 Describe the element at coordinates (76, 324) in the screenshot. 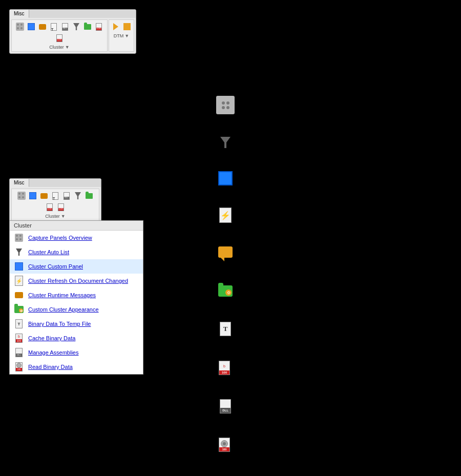

I see `item-binary-temp: T Binary Data To Temp File` at that location.